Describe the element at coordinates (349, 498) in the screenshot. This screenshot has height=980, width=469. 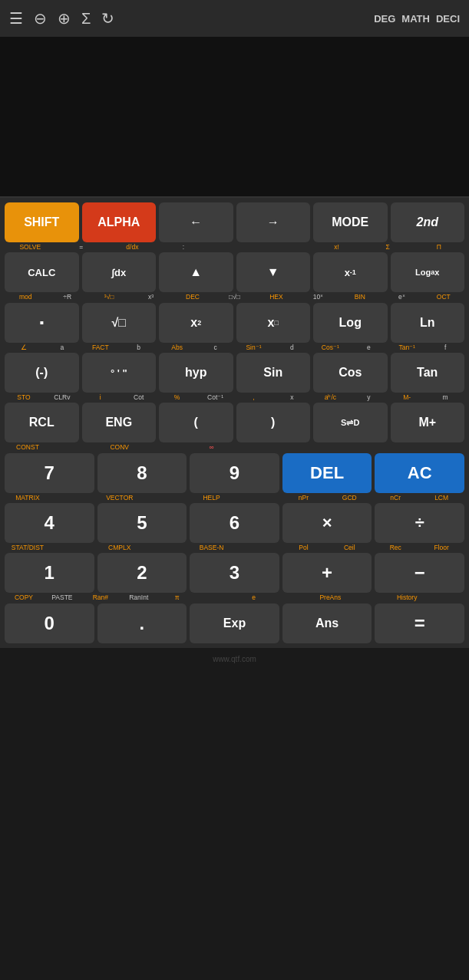
I see `sub-gcd: GCD` at that location.